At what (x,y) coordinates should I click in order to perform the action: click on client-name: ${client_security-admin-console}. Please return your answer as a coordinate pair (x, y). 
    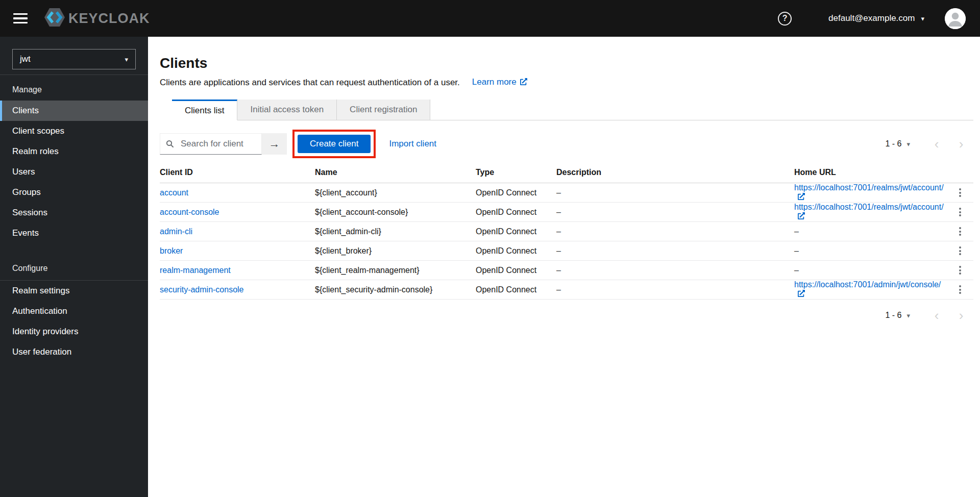
    Looking at the image, I should click on (395, 290).